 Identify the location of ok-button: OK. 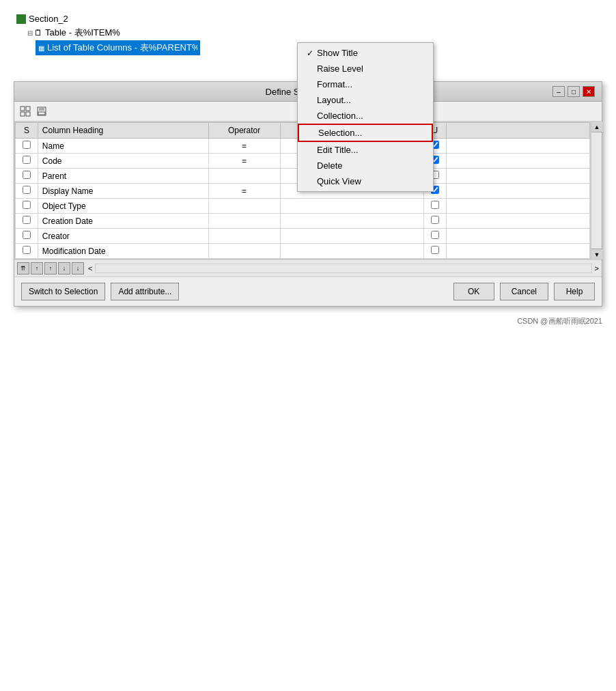
(474, 292).